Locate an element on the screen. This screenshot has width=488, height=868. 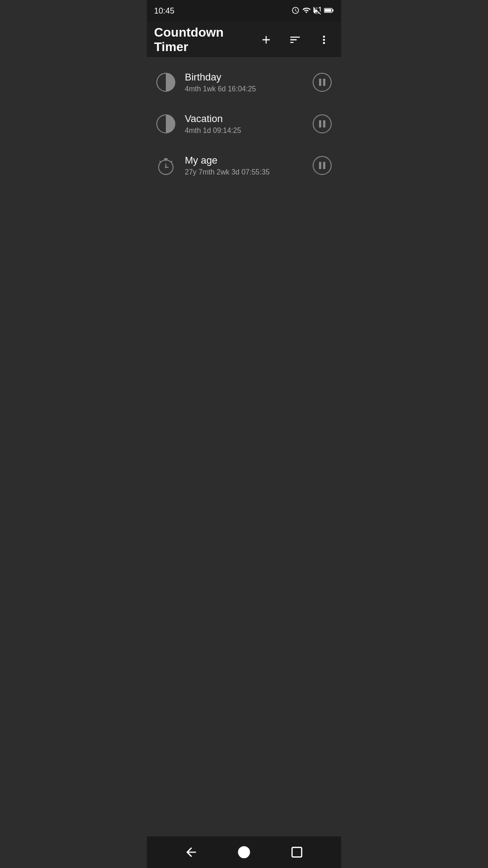
wifi-icon is located at coordinates (306, 11).